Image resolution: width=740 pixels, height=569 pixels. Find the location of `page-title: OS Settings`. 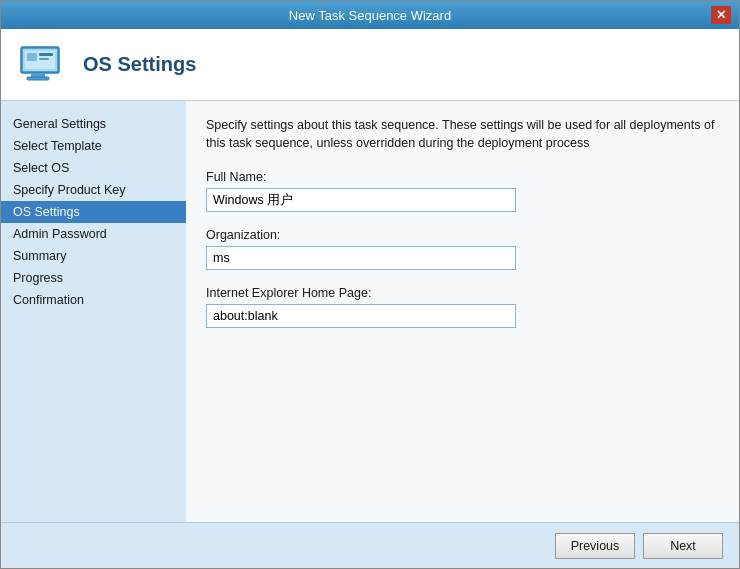

page-title: OS Settings is located at coordinates (140, 64).